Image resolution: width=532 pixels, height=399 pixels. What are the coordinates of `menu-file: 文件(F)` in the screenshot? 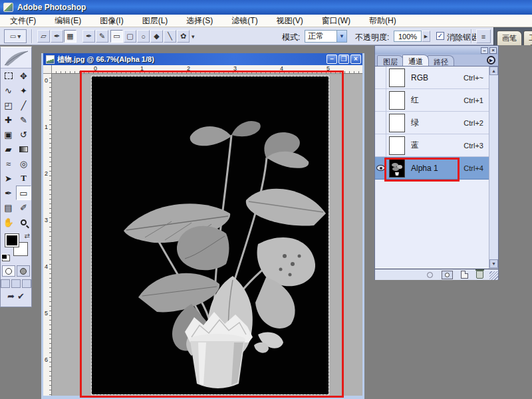 It's located at (23, 21).